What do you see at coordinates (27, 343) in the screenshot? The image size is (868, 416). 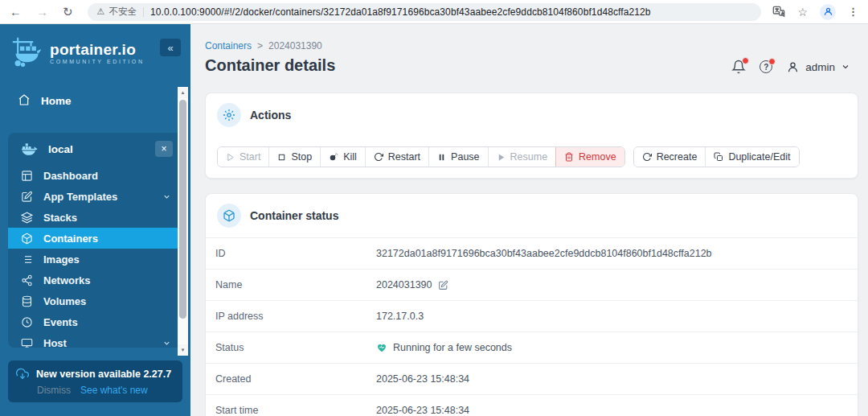 I see `monitor-icon` at bounding box center [27, 343].